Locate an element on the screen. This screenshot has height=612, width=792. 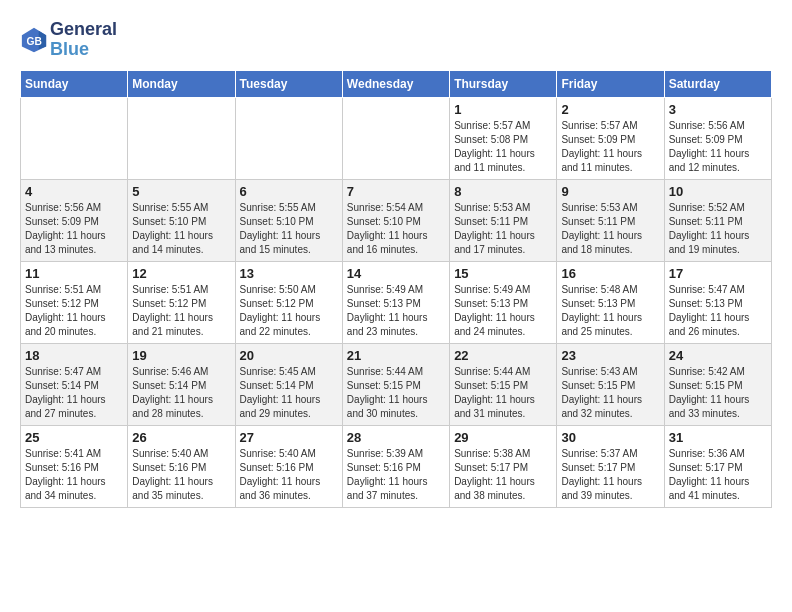
calendar-cell: 5Sunrise: 5:55 AM Sunset: 5:10 PM Daylig… is located at coordinates (182, 220).